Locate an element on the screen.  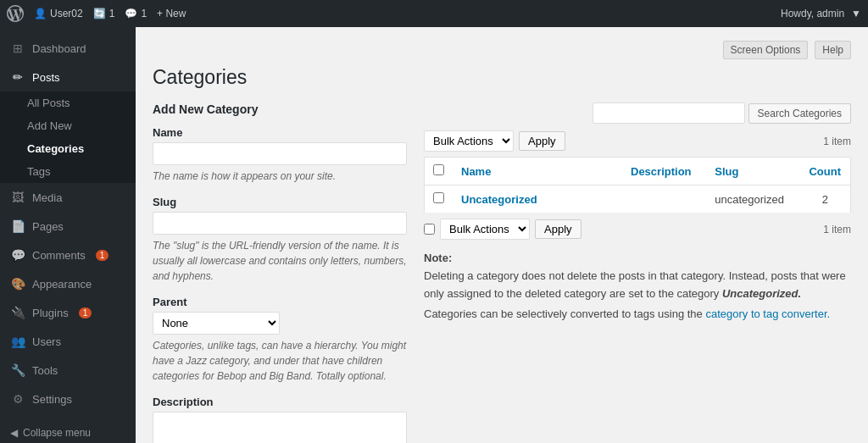
sidebar-item-plugins: 🔌 Plugins 1 is located at coordinates (68, 313).